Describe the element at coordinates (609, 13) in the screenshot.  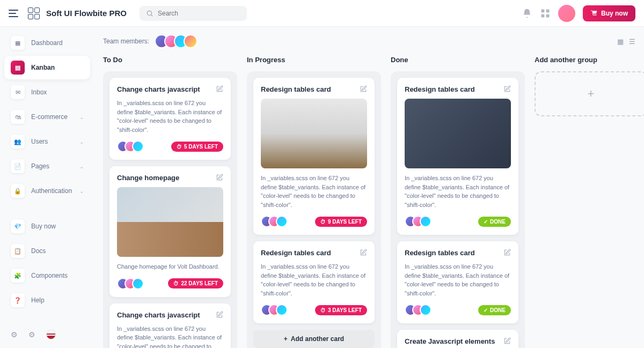
I see `buy-now-button: Buy now` at that location.